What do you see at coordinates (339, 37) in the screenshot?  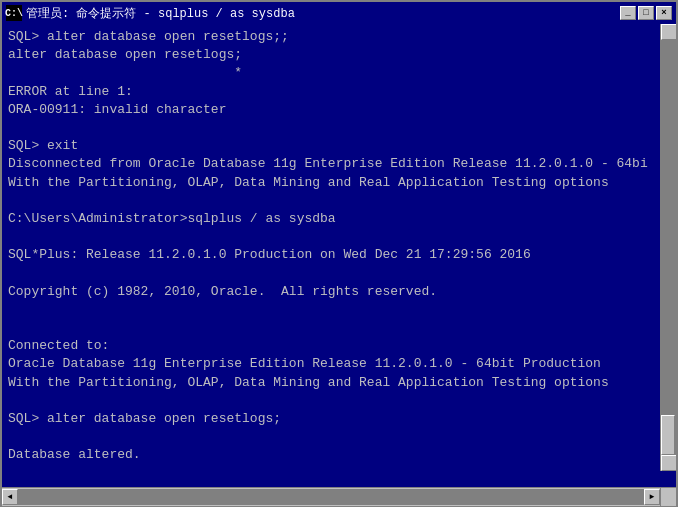 I see `console-line: SQL> alter database open resetlogs;;` at bounding box center [339, 37].